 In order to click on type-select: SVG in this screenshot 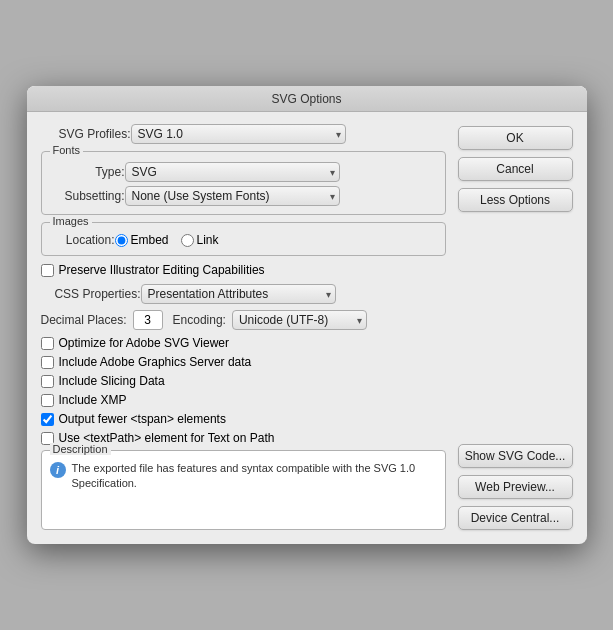, I will do `click(232, 172)`.